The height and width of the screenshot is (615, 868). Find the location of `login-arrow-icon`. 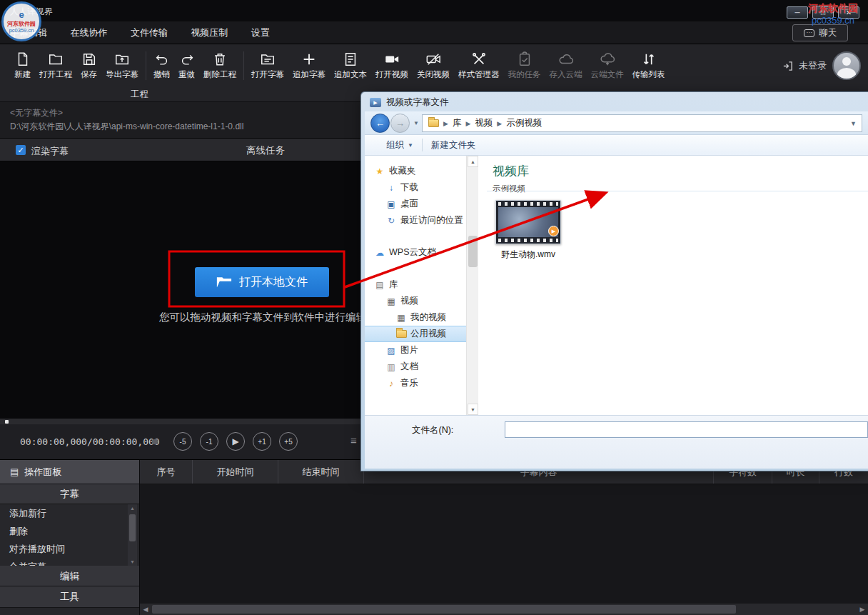

login-arrow-icon is located at coordinates (788, 66).